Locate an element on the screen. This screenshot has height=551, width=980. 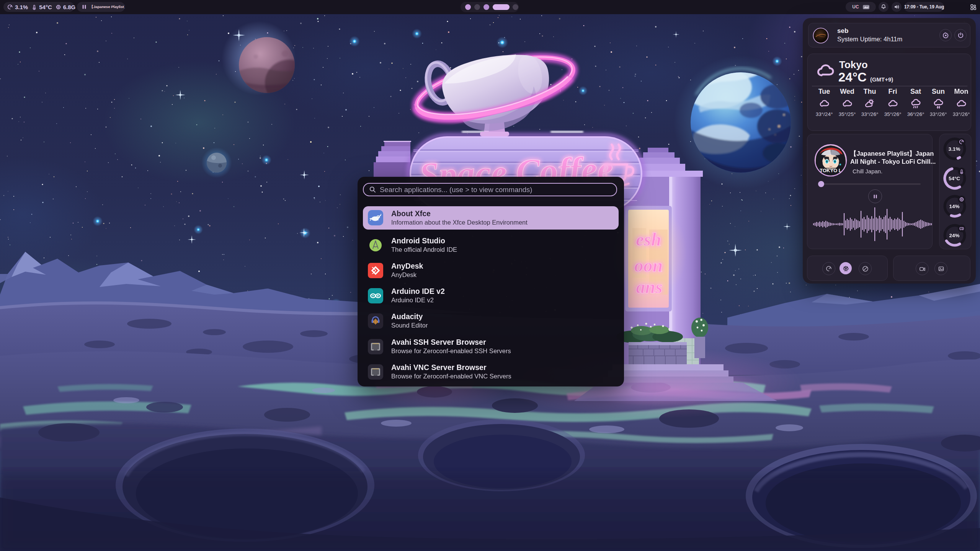
svg-text: esh is located at coordinates (648, 240).